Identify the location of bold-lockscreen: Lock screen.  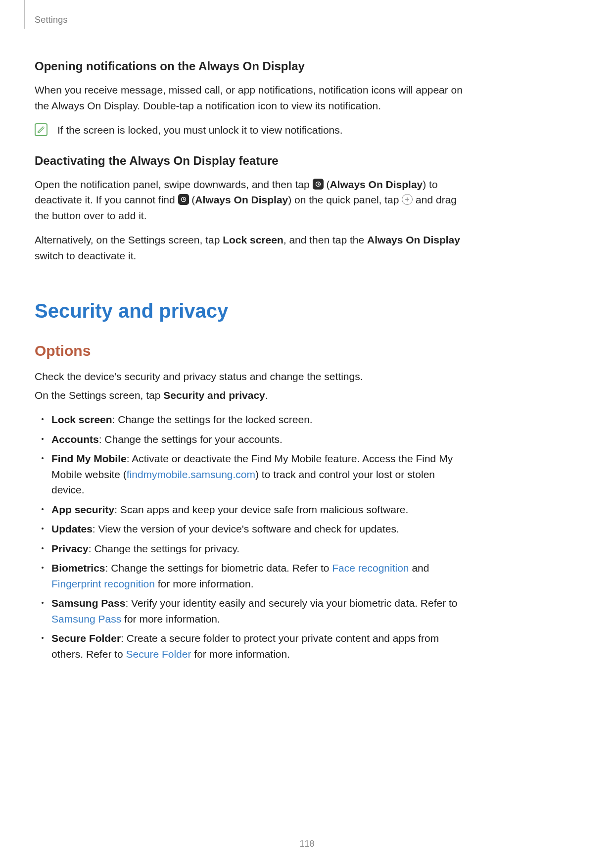
(253, 240).